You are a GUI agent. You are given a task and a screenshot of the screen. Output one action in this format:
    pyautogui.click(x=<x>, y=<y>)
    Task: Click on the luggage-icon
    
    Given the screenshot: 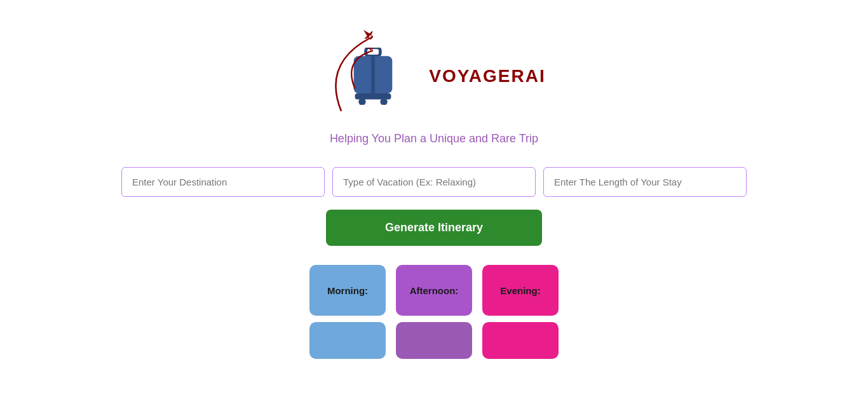 What is the action you would take?
    pyautogui.click(x=373, y=76)
    